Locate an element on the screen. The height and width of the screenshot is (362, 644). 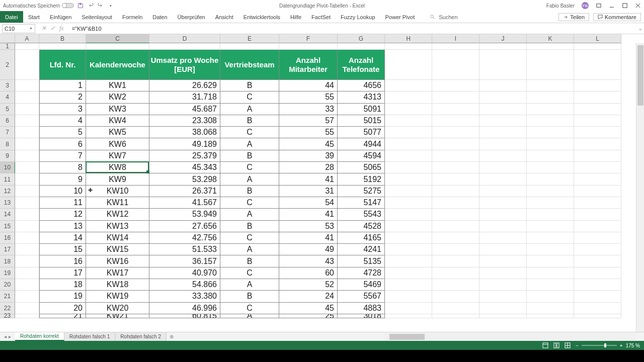
col-header-B: B is located at coordinates (62, 39).